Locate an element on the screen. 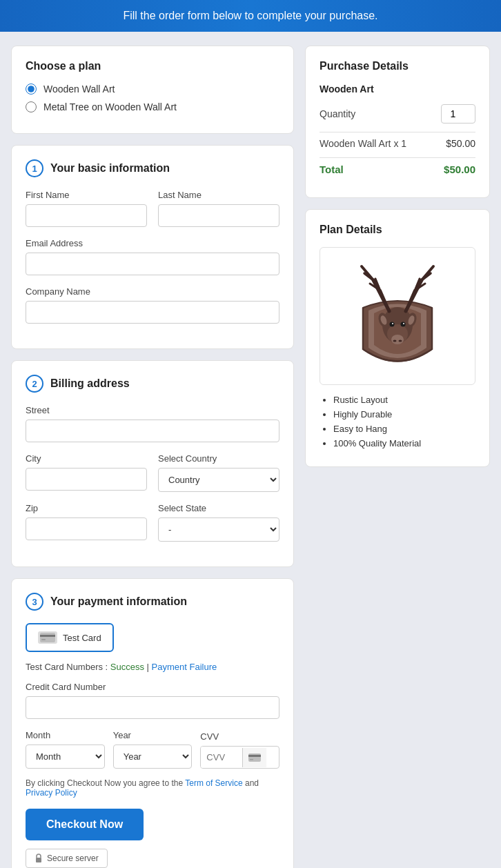 The image size is (501, 868). line-item-row: Wooden Wall Art x 1 $50.00 is located at coordinates (397, 144).